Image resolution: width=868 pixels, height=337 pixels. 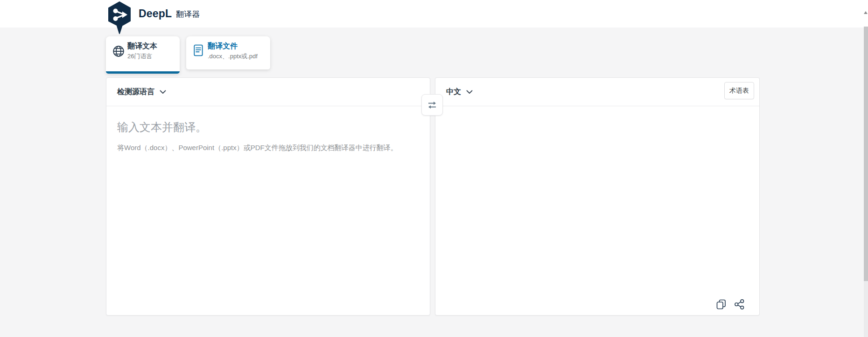 What do you see at coordinates (188, 14) in the screenshot?
I see `brand-product-label: 翻译器` at bounding box center [188, 14].